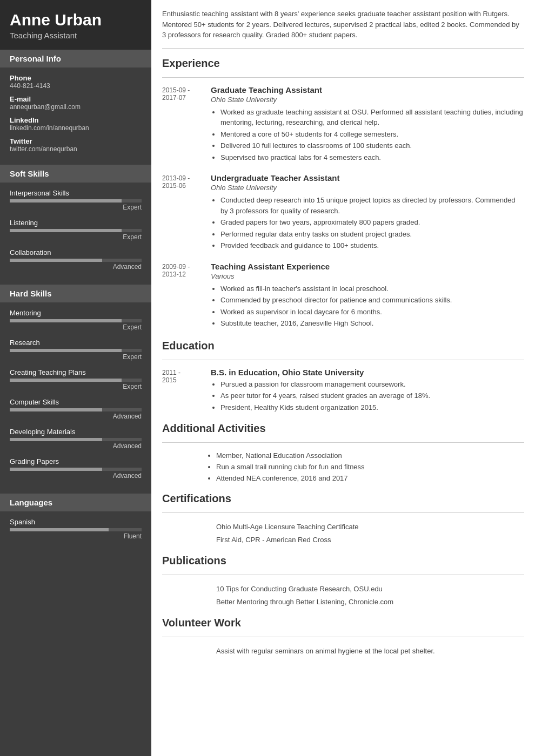  What do you see at coordinates (76, 230) in the screenshot?
I see `skill-listening: Listening Expert` at bounding box center [76, 230].